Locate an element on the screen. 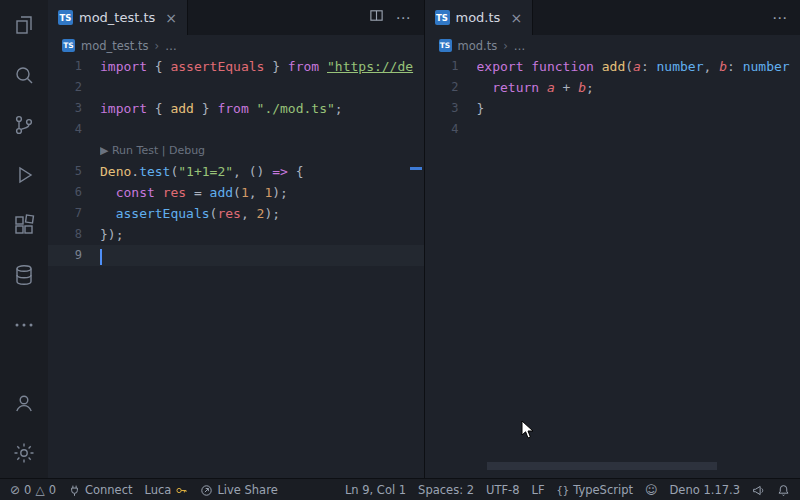 This screenshot has width=800, height=500. line-number: 9 is located at coordinates (74, 256).